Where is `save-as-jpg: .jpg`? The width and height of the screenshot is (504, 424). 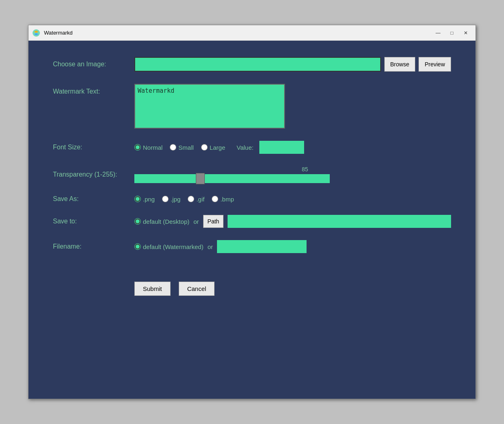
save-as-jpg: .jpg is located at coordinates (171, 199).